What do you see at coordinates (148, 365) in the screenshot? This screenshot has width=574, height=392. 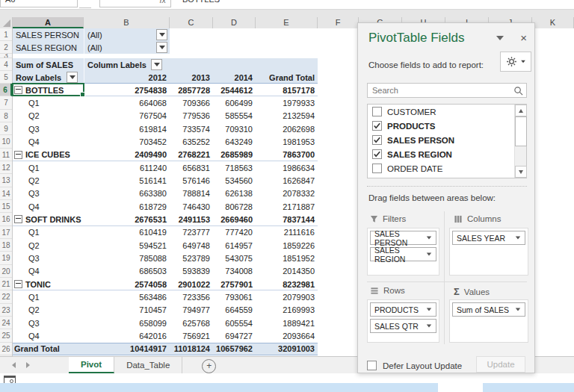 I see `sheet-tab-data_table: Data_Table` at bounding box center [148, 365].